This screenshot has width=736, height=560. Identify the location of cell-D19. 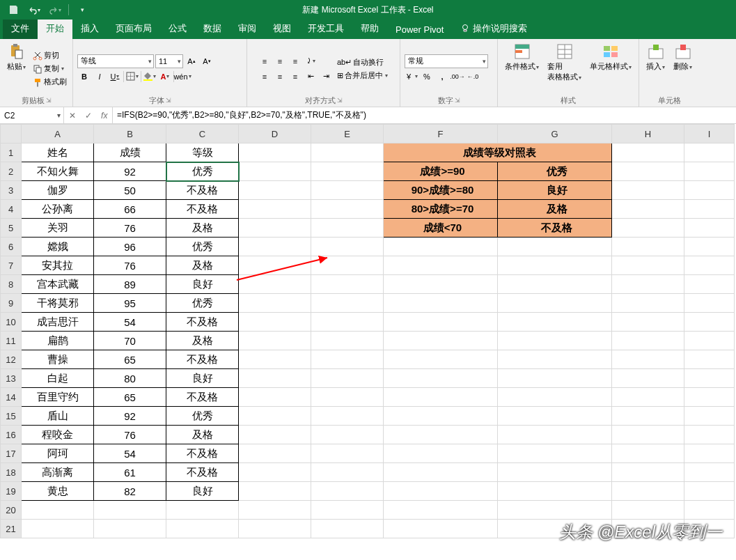
(275, 492).